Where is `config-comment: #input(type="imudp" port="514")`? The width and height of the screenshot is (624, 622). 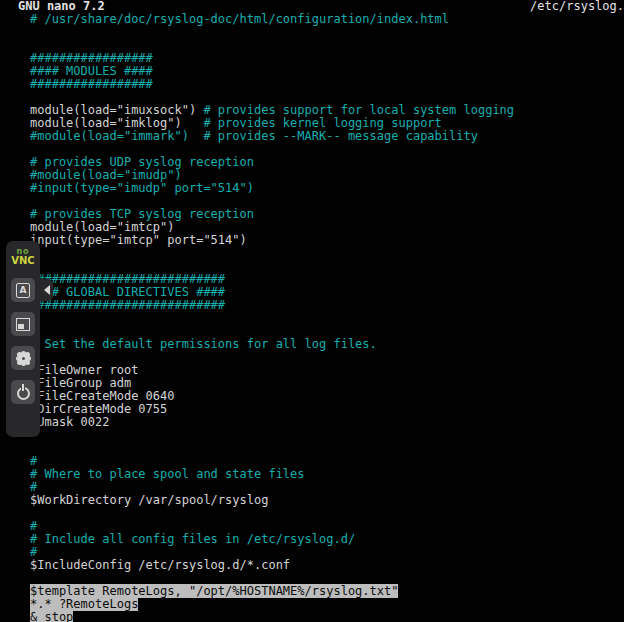
config-comment: #input(type="imudp" port="514") is located at coordinates (142, 188).